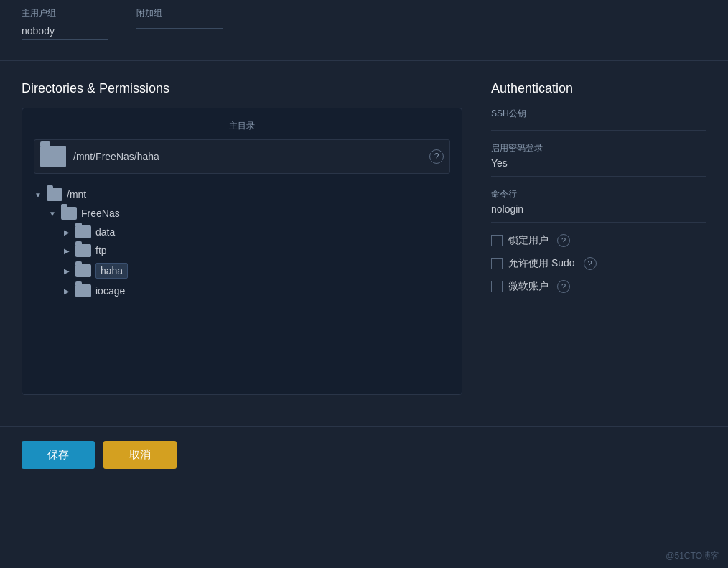  What do you see at coordinates (67, 232) in the screenshot?
I see `data-arrow-icon: ▶` at bounding box center [67, 232].